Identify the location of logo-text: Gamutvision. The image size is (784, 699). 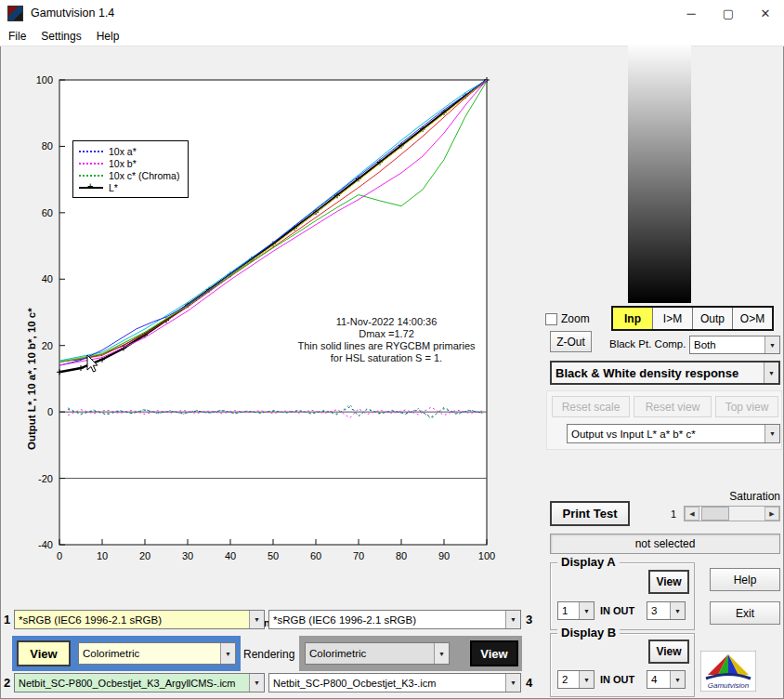
(728, 686).